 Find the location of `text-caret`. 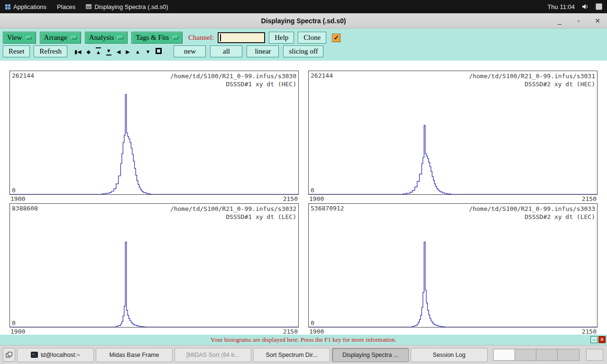

text-caret is located at coordinates (221, 38).